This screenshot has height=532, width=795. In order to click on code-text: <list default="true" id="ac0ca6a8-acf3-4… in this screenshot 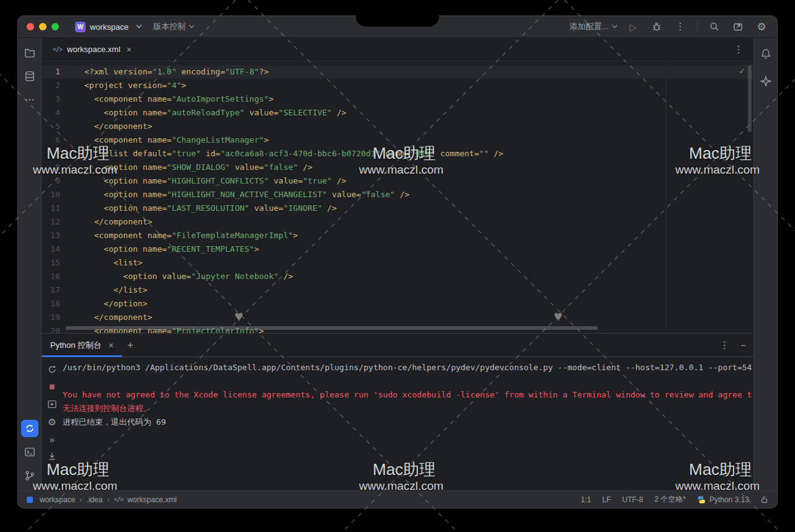, I will do `click(286, 154)`.